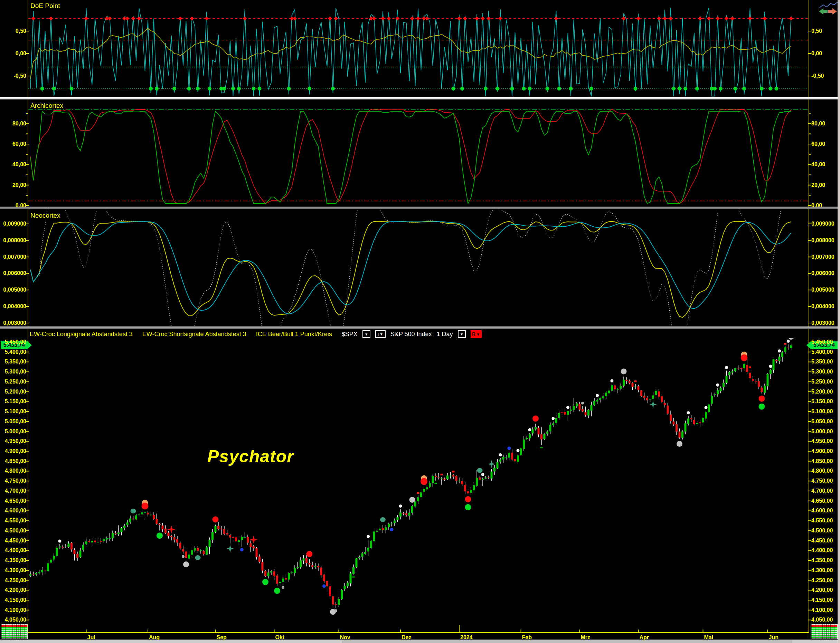 The image size is (840, 643). Describe the element at coordinates (14, 560) in the screenshot. I see `price-ytick-left: 4.350,00` at that location.